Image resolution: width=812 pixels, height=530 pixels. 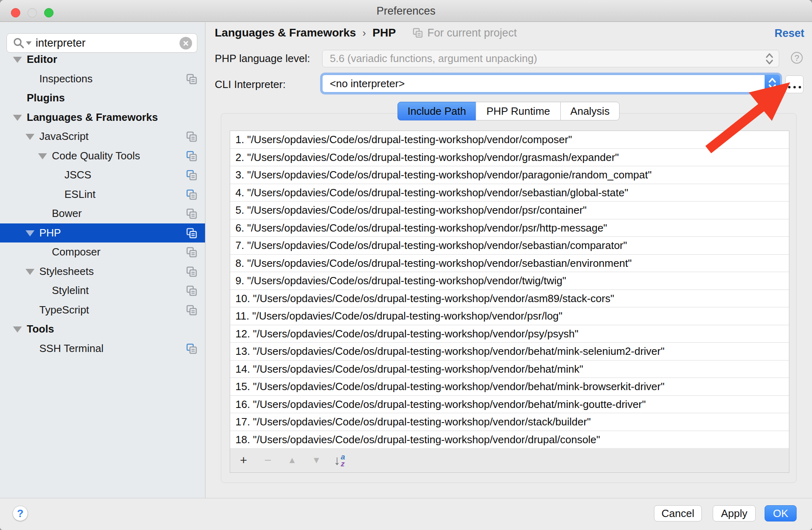 I want to click on title-bar: Preferences, so click(x=406, y=11).